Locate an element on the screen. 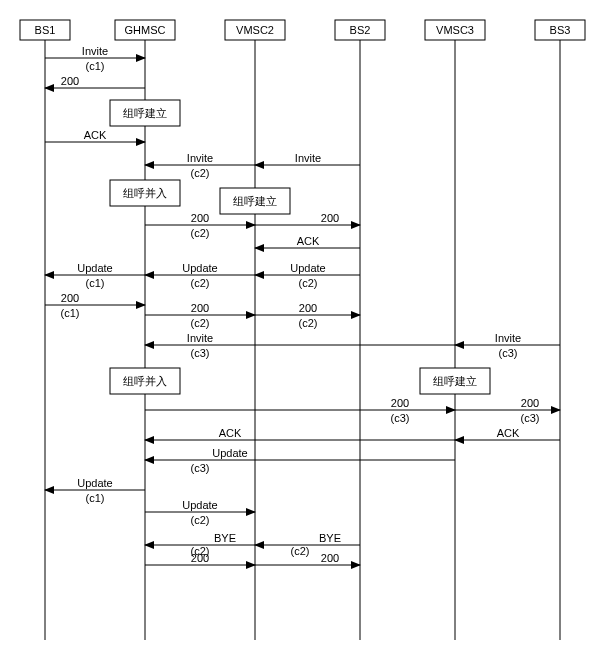 This screenshot has width=604, height=646. participant-ghmsc: GHMSC is located at coordinates (145, 30).